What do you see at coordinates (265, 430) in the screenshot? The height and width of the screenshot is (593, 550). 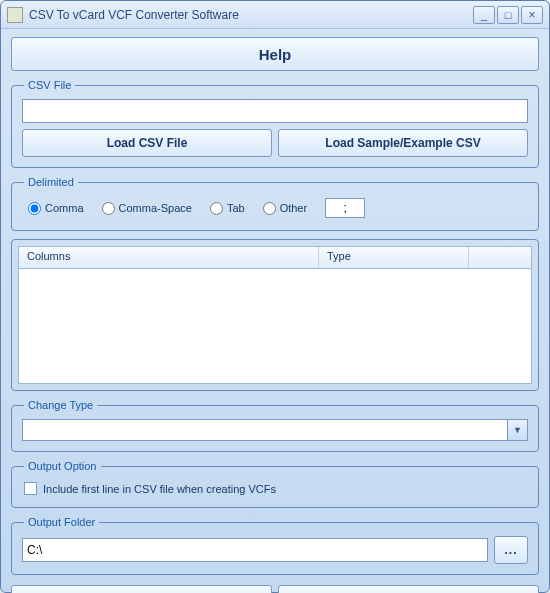 I see `change-type-value` at bounding box center [265, 430].